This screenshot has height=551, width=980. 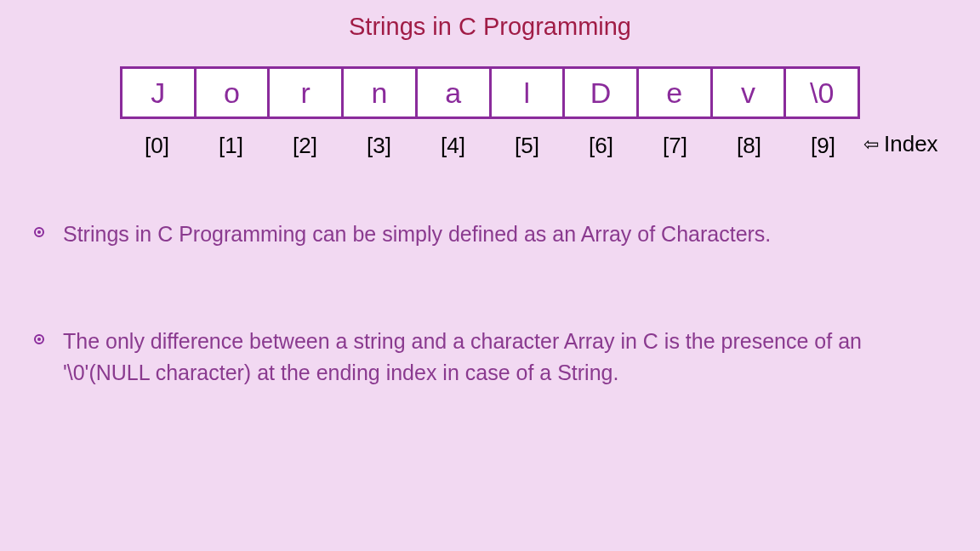 What do you see at coordinates (233, 93) in the screenshot?
I see `cell: o` at bounding box center [233, 93].